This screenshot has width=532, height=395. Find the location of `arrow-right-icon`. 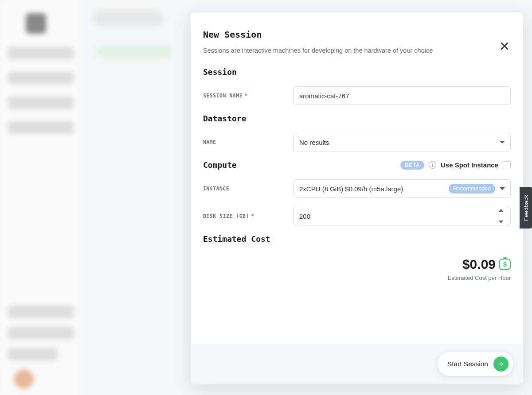

arrow-right-icon is located at coordinates (501, 364).